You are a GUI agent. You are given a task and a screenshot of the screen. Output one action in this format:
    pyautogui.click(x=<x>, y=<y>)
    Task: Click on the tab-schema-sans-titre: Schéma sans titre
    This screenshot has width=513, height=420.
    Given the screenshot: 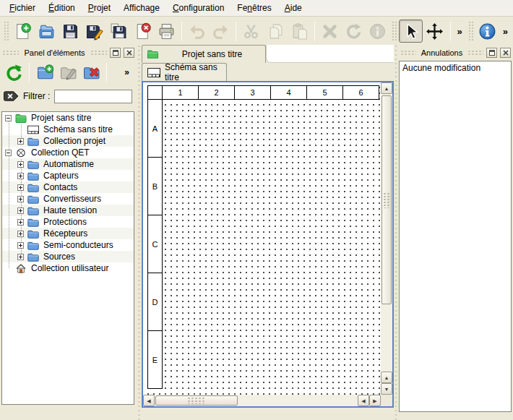 What is the action you would take?
    pyautogui.click(x=184, y=72)
    